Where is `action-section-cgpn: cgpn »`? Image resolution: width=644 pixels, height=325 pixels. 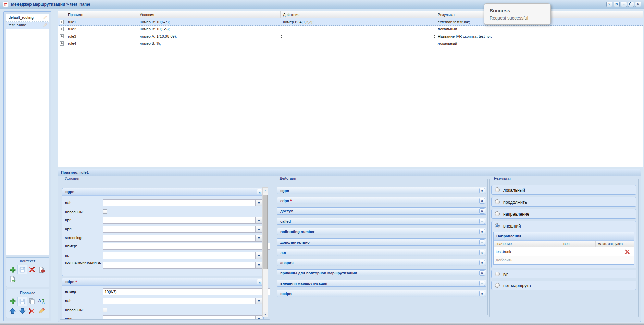
action-section-cgpn: cgpn » is located at coordinates (382, 190).